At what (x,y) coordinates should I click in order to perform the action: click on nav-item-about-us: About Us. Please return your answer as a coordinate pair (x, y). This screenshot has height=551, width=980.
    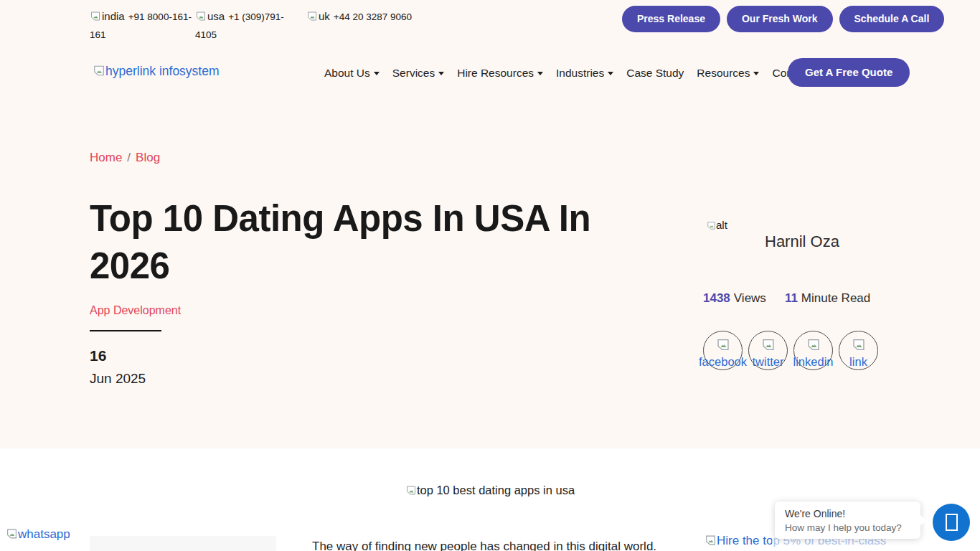
    Looking at the image, I should click on (352, 73).